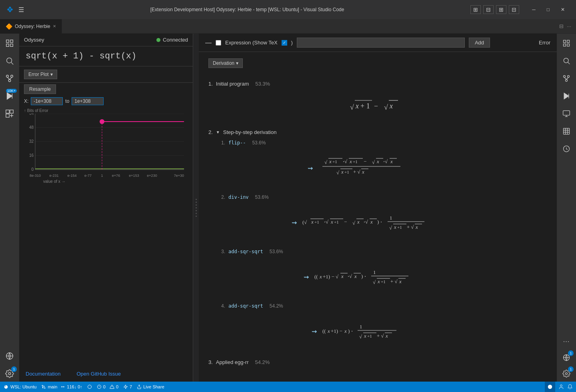 The height and width of the screenshot is (392, 576). What do you see at coordinates (20, 387) in the screenshot?
I see `remote-status: WSL: Ubuntu` at bounding box center [20, 387].